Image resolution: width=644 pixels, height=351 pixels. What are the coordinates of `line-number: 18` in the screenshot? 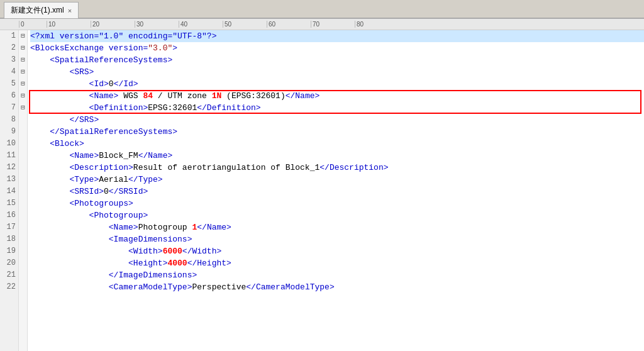 It's located at (9, 239).